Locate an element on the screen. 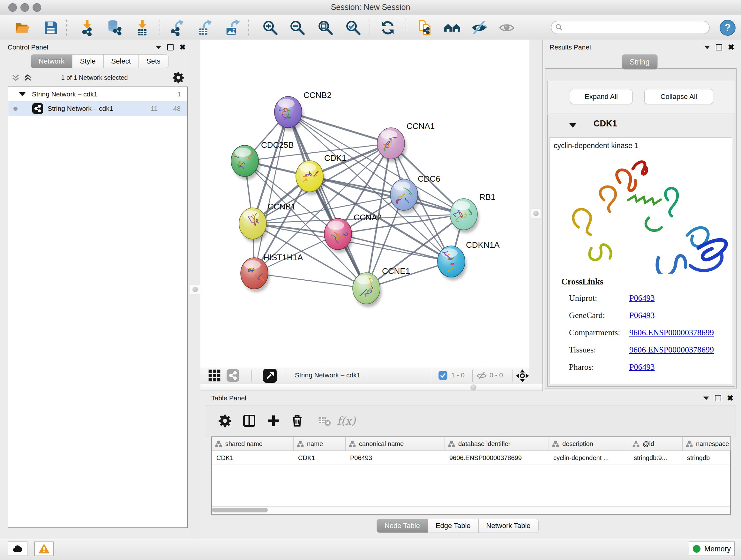 This screenshot has width=741, height=560. column-header-namespace: namespace is located at coordinates (707, 444).